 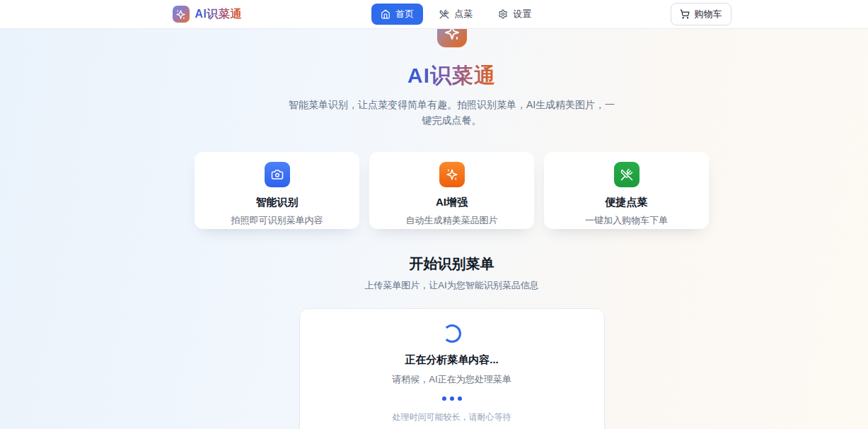 What do you see at coordinates (456, 14) in the screenshot?
I see `main-nav: 首页 点菜 设置` at bounding box center [456, 14].